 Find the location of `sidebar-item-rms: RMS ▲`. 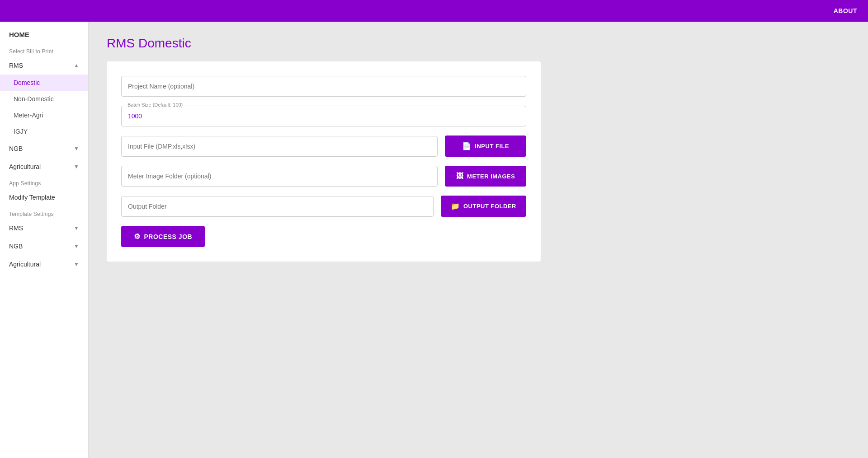

sidebar-item-rms: RMS ▲ is located at coordinates (44, 65).